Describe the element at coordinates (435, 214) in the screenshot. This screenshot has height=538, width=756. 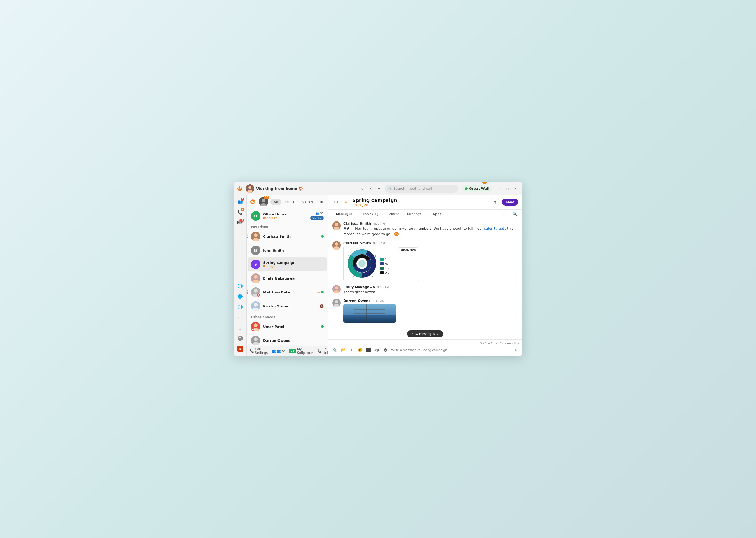
I see `add-apps-button: + Apps` at that location.